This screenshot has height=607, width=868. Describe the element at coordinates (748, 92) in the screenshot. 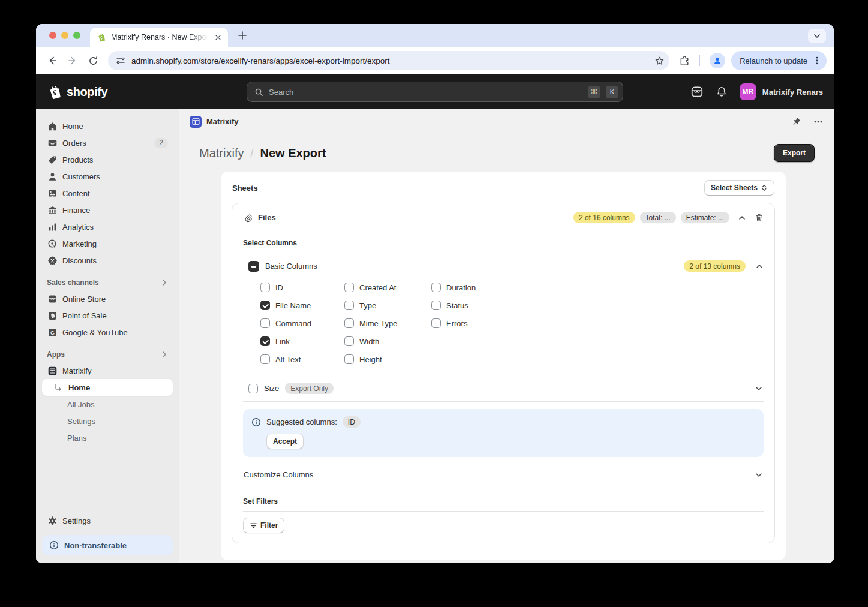

I see `user-avatar: MR` at that location.